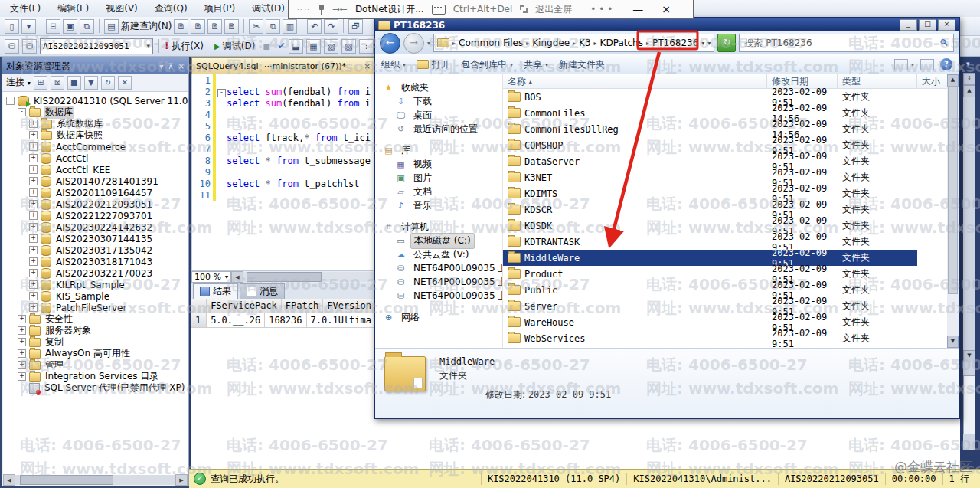 This screenshot has height=488, width=980. What do you see at coordinates (952, 342) in the screenshot?
I see `scroll-down-icon: ▼` at bounding box center [952, 342].